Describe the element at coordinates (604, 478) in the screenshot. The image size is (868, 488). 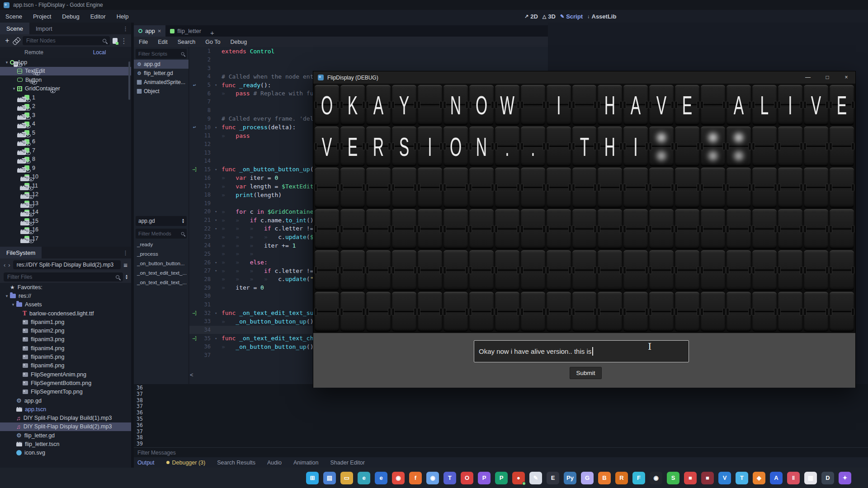
I see `taskbar-blender-icon: B` at that location.